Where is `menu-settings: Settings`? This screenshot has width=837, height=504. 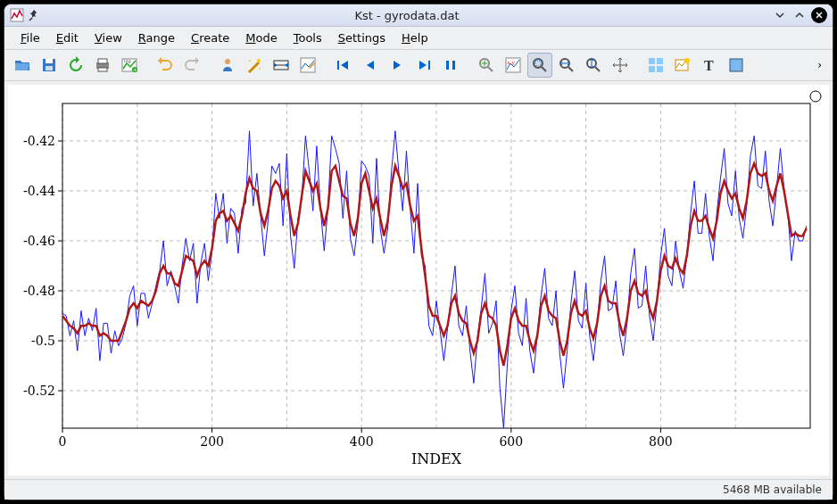 menu-settings: Settings is located at coordinates (362, 37).